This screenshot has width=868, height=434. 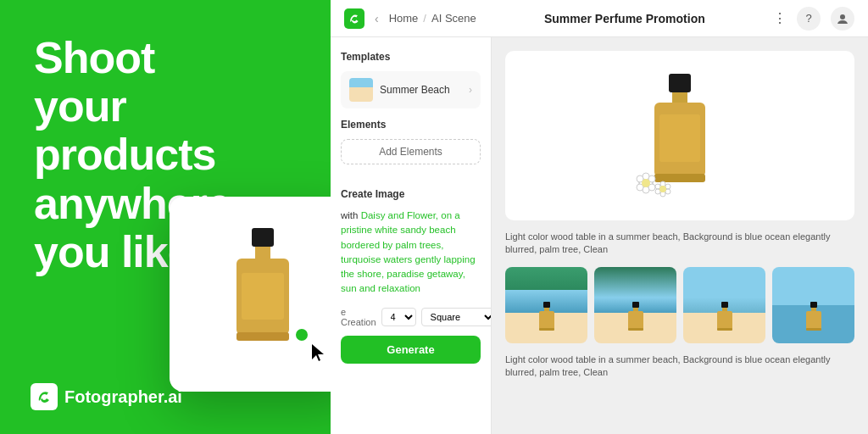 What do you see at coordinates (44, 397) in the screenshot?
I see `fotographer-logo-icon` at bounding box center [44, 397].